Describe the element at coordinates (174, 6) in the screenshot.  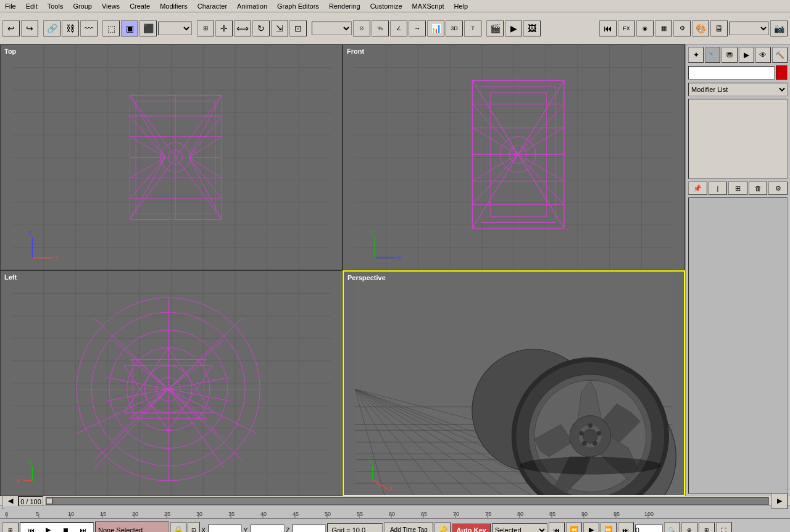
I see `menu-modifiers: Modifiers` at that location.